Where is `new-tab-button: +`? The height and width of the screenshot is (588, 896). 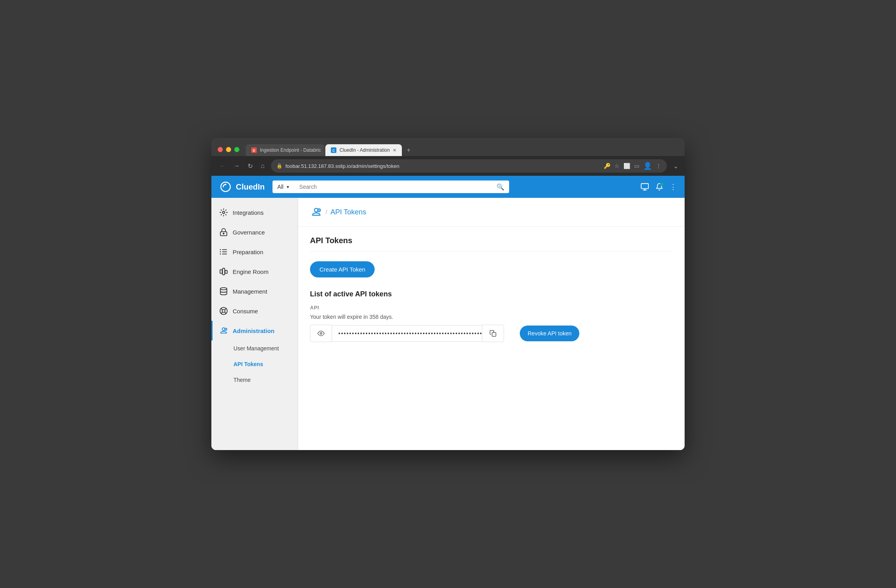
new-tab-button: + is located at coordinates (409, 150).